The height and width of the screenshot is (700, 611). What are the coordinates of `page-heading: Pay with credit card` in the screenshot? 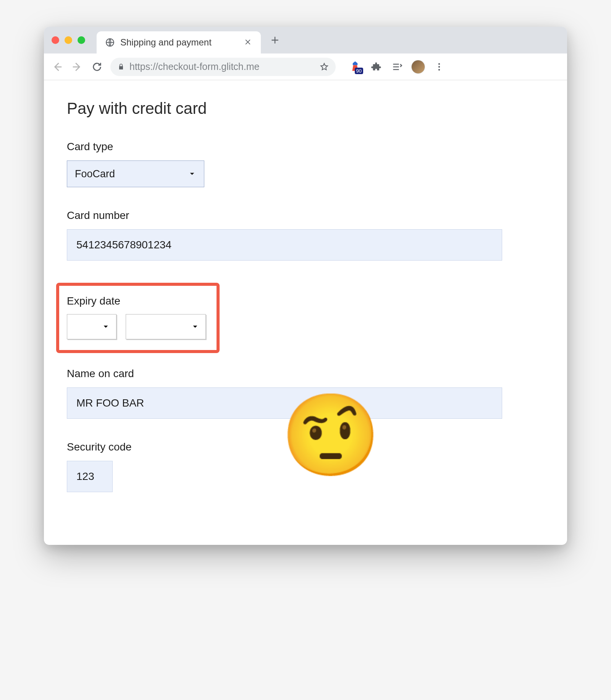 It's located at (306, 109).